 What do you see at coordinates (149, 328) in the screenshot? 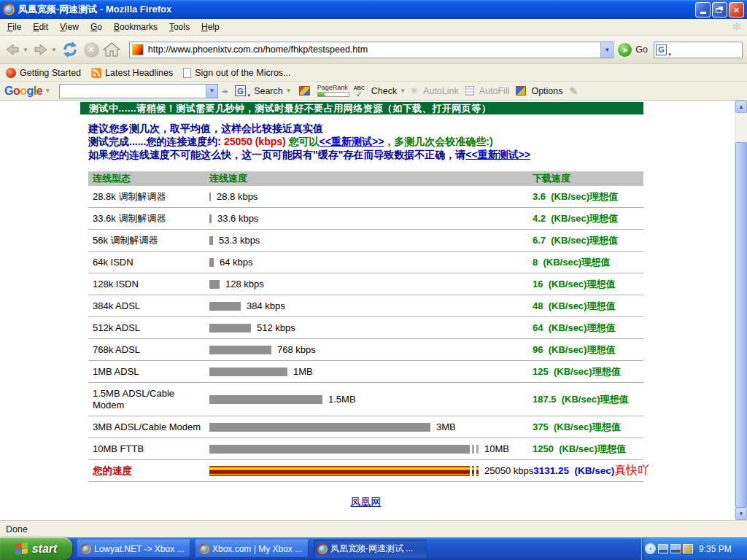
I see `connection-type: 512k ADSL` at bounding box center [149, 328].